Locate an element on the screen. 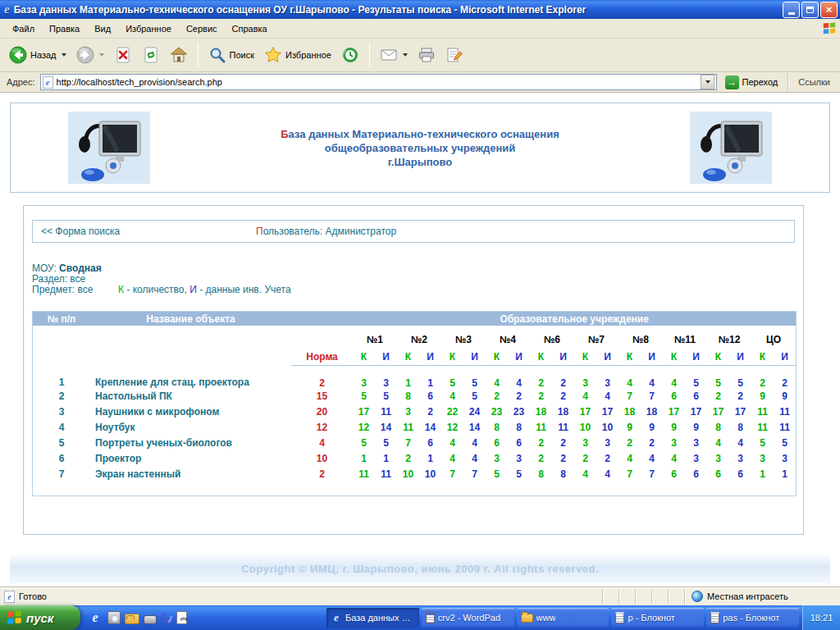 This screenshot has height=630, width=840. minimize-button is located at coordinates (791, 10).